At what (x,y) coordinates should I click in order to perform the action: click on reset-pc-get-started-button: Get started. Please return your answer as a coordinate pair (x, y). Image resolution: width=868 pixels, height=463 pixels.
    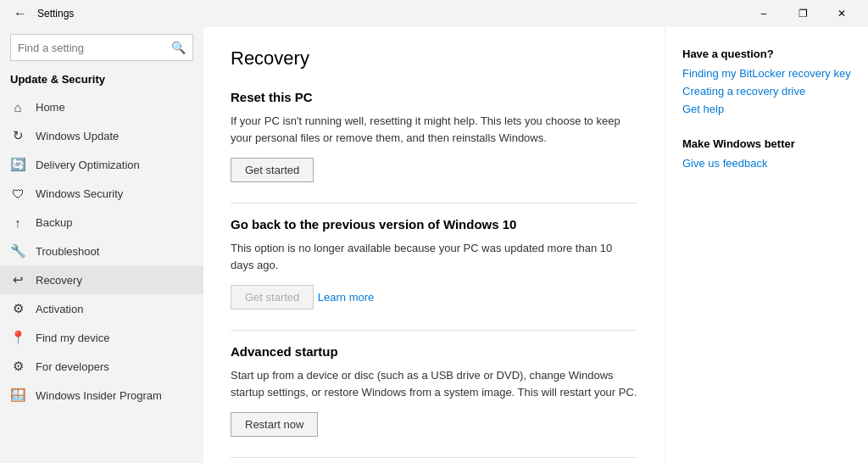
    Looking at the image, I should click on (272, 170).